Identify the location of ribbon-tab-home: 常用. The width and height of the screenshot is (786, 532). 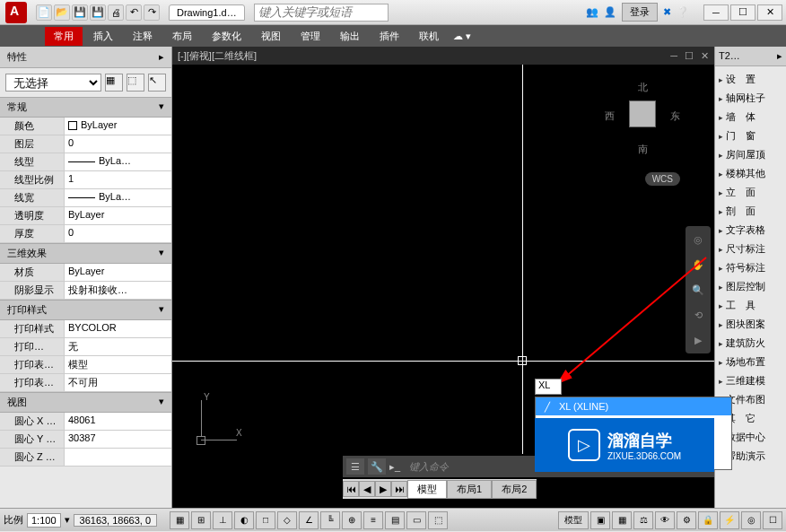
(64, 36).